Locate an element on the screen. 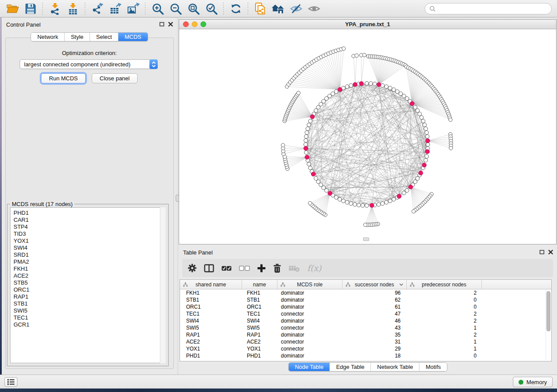 The height and width of the screenshot is (392, 557). mcds-result-item: FKH1 is located at coordinates (88, 269).